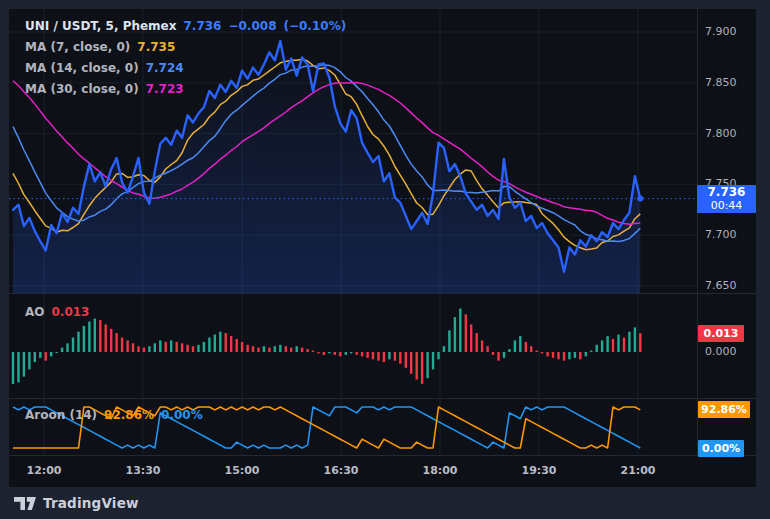  What do you see at coordinates (539, 470) in the screenshot?
I see `time-axis-label: 19:30` at bounding box center [539, 470].